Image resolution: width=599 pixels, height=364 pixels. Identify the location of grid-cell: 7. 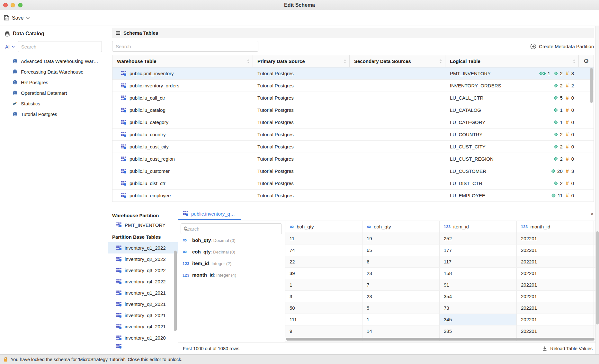
(401, 285).